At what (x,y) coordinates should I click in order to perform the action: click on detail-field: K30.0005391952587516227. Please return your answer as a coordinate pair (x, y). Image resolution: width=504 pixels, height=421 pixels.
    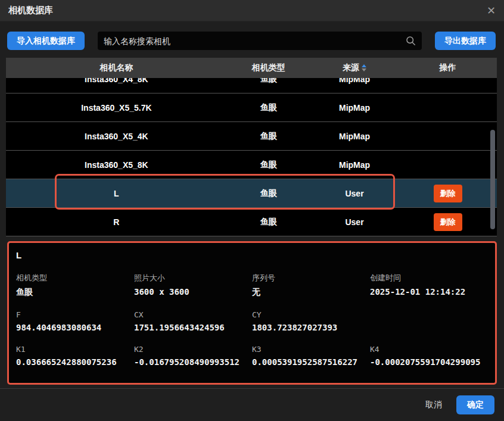
    Looking at the image, I should click on (311, 356).